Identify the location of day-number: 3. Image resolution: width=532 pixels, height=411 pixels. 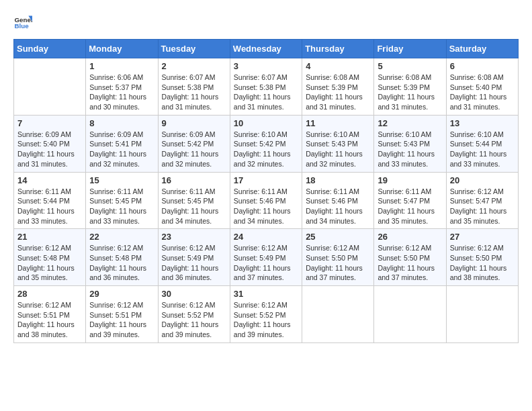
(266, 66).